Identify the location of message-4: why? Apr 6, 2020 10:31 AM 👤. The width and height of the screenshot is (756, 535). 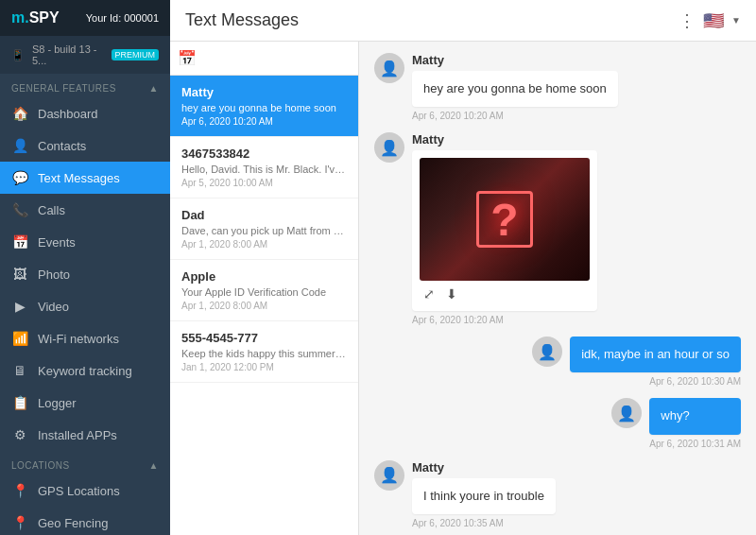
(558, 423).